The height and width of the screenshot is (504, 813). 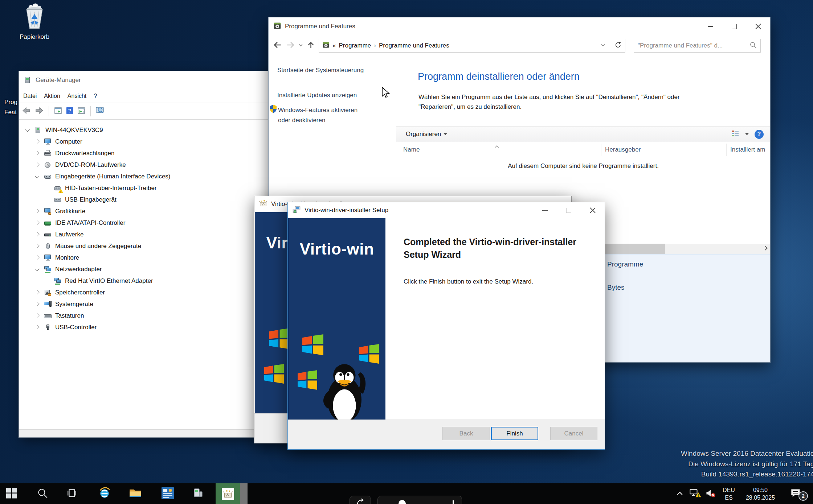 What do you see at coordinates (734, 26) in the screenshot?
I see `maximize-button` at bounding box center [734, 26].